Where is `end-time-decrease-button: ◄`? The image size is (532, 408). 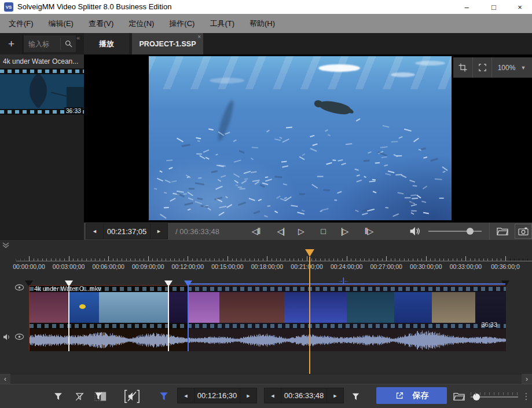 end-time-decrease-button: ◄ is located at coordinates (273, 395).